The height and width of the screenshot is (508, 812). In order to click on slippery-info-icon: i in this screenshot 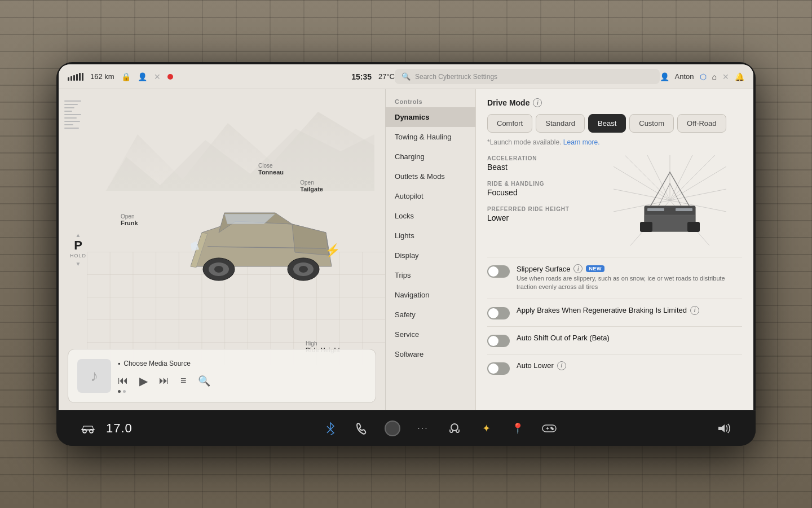, I will do `click(578, 269)`.